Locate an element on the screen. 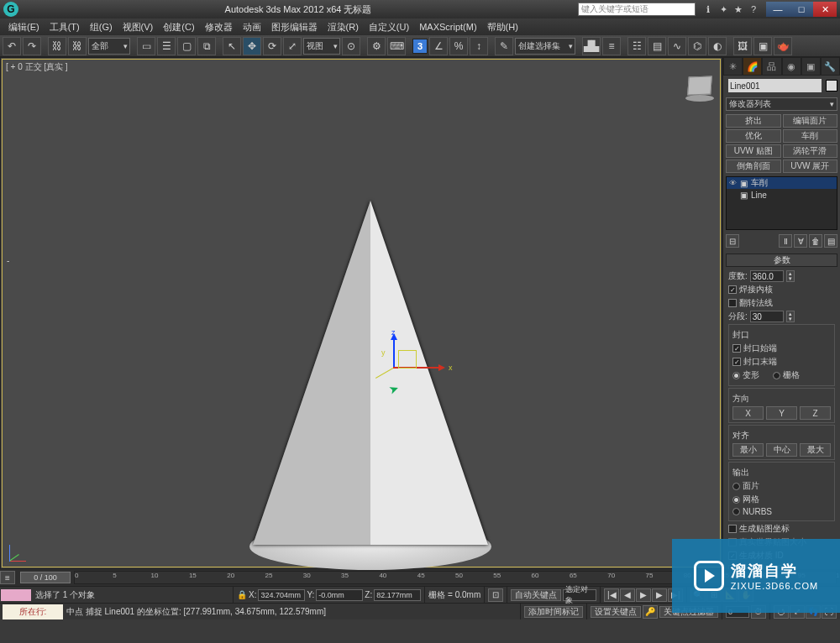 This screenshot has width=840, height=643. align-icon: ≡ is located at coordinates (612, 46).